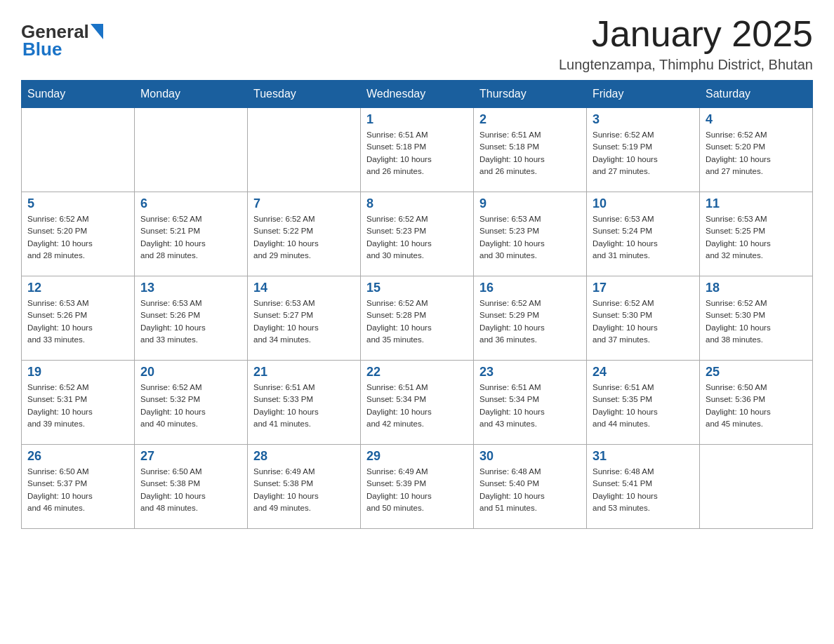 This screenshot has width=834, height=644. Describe the element at coordinates (417, 321) in the screenshot. I see `day-info: Sunrise: 6:52 AMSunset: 5:28 PMDaylight:…` at that location.